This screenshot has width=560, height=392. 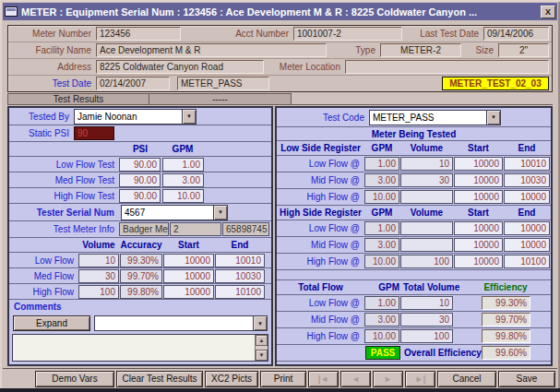 I want to click on high-side-high-gpm-field: 10.00, so click(x=382, y=262).